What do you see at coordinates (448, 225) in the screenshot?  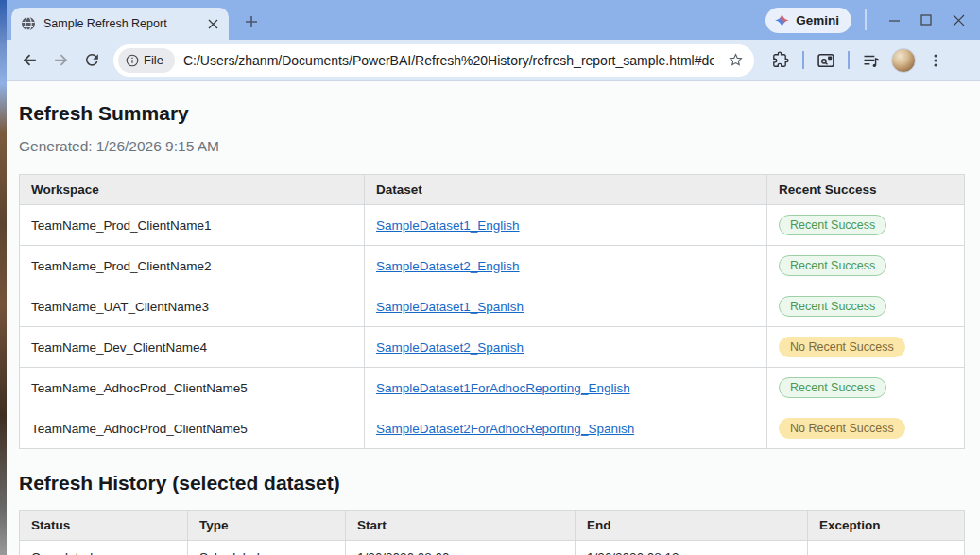 I see `dataset-link: SampleDataset1_English` at bounding box center [448, 225].